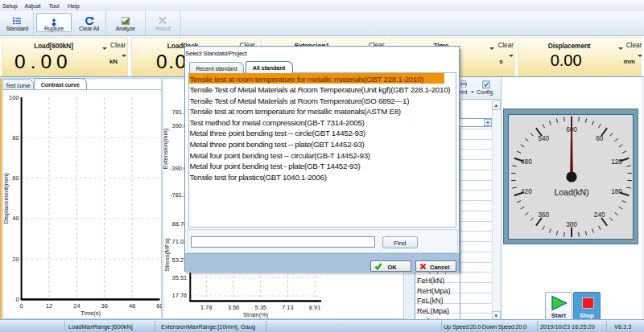 The image size is (644, 332). What do you see at coordinates (256, 315) in the screenshot?
I see `svg-text: Strain(%)` at bounding box center [256, 315].